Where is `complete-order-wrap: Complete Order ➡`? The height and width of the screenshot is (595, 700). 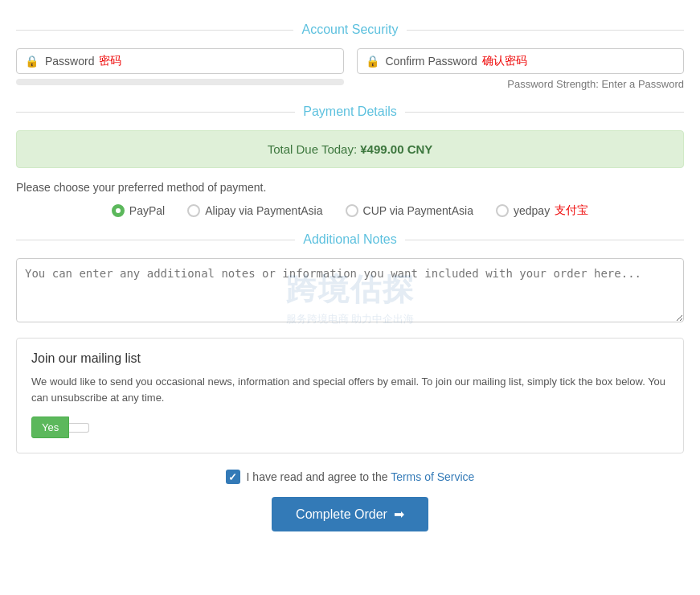 complete-order-wrap: Complete Order ➡ is located at coordinates (350, 515).